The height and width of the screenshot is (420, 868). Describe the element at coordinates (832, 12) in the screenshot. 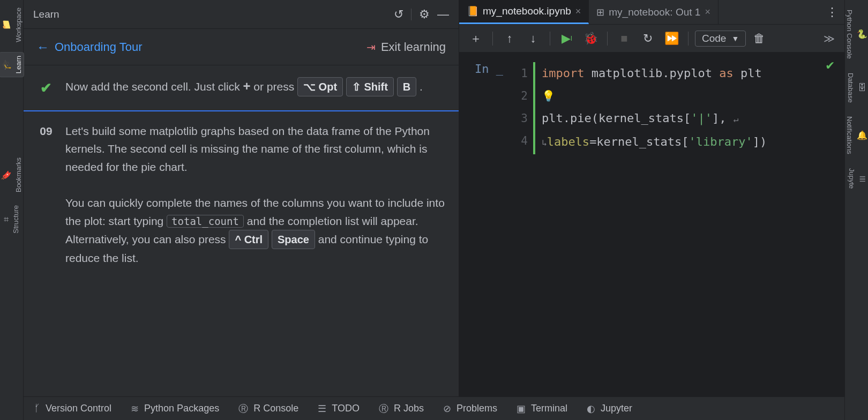

I see `tab-menu-button: ⋮` at that location.